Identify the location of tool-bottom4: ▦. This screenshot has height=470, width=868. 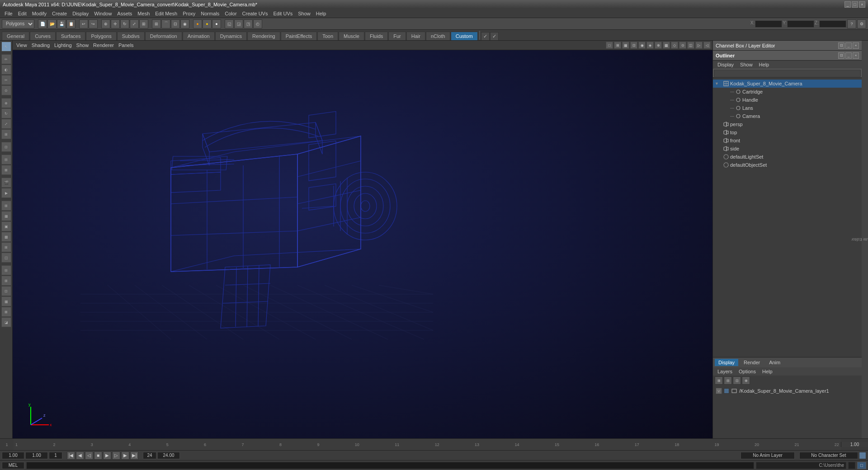
(6, 301).